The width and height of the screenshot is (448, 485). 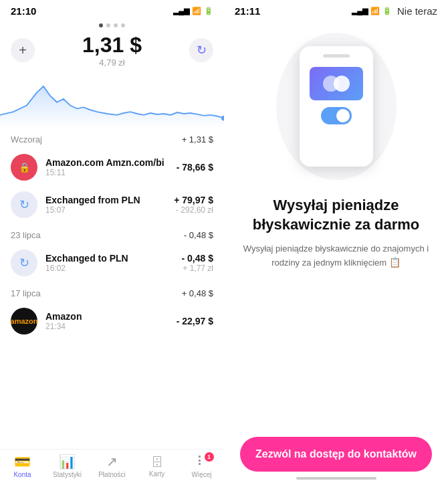 I want to click on tx-time: 15:07, so click(x=106, y=210).